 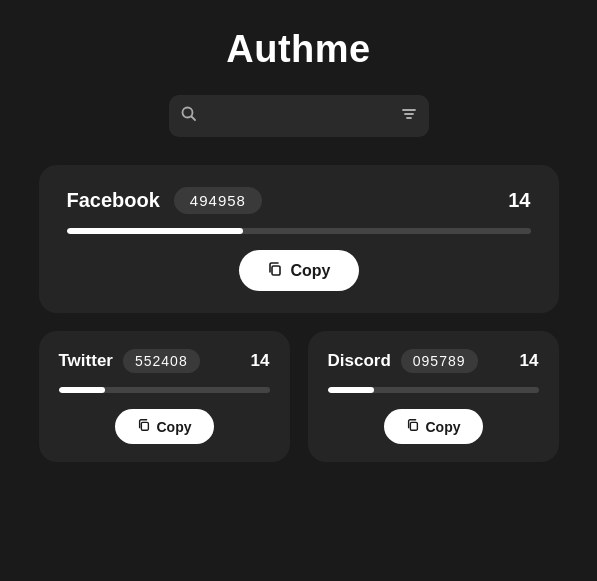 I want to click on facebook-card-header: Facebook 494958 14, so click(x=299, y=200).